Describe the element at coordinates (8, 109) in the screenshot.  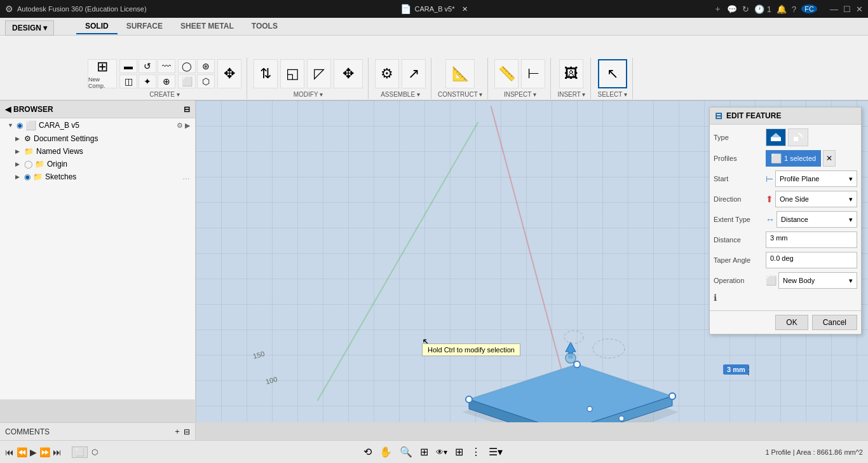
I see `browser-back-icon: ◀` at that location.